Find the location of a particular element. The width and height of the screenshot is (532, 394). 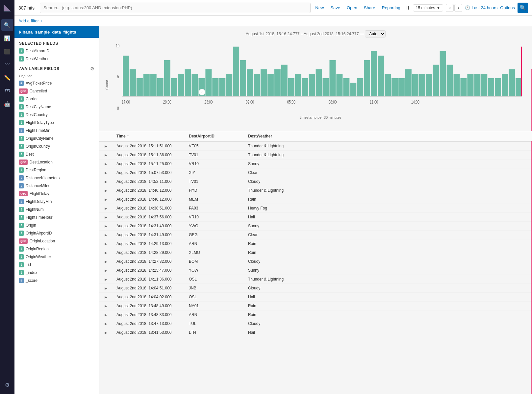

auto-interval-select: Auto is located at coordinates (375, 34).